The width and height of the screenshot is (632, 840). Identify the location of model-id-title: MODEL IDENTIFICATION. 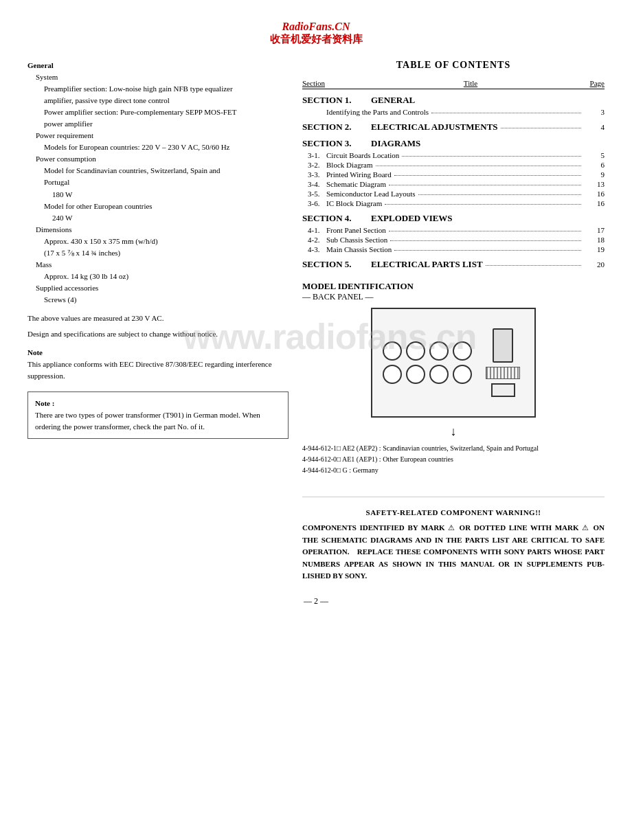
(453, 286).